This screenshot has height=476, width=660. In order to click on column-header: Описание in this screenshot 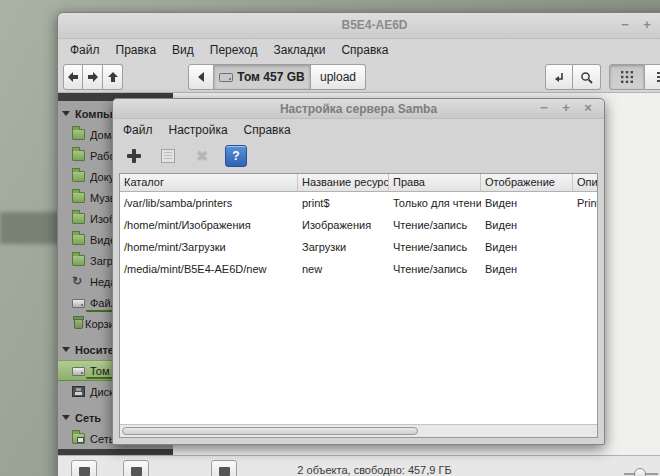, I will do `click(586, 183)`.